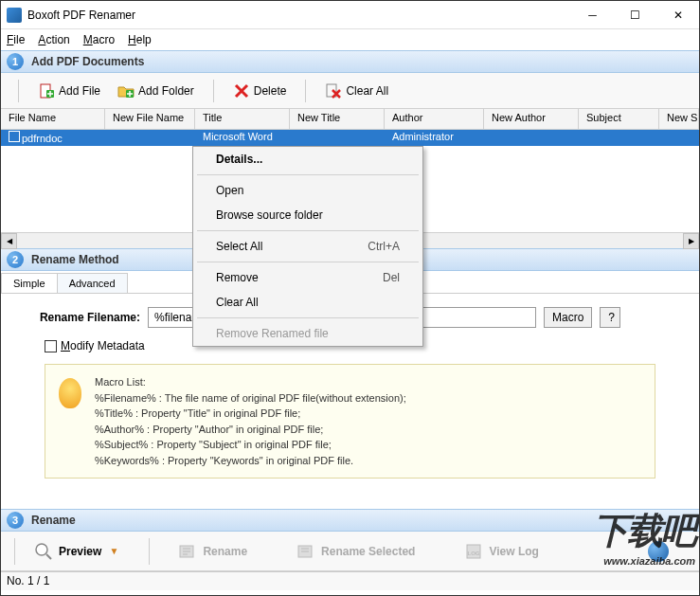 Image resolution: width=700 pixels, height=596 pixels. Describe the element at coordinates (87, 62) in the screenshot. I see `section-label-1: Add PDF Documents` at that location.